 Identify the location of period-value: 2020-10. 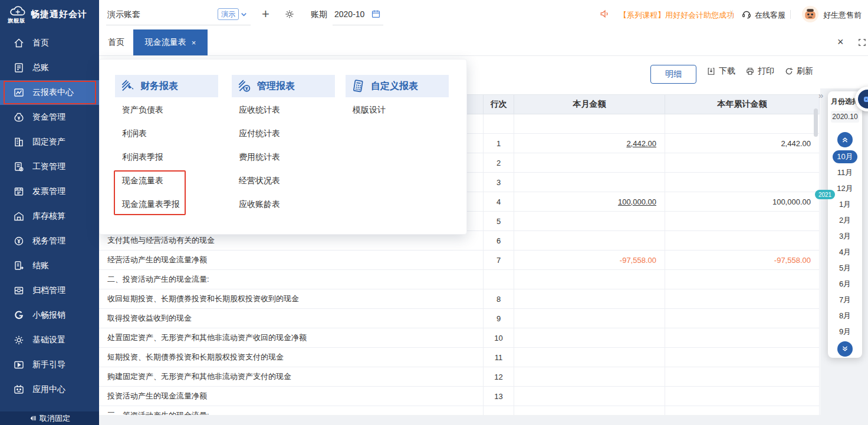
(349, 14).